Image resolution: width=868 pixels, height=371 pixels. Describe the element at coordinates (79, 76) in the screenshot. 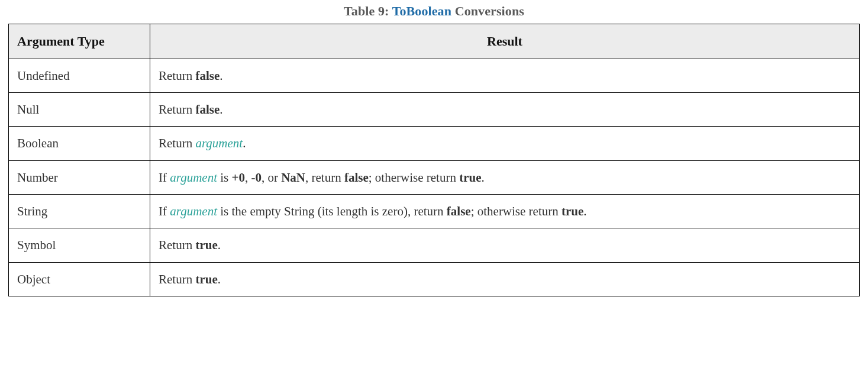

I see `argument-type-cell: Undefined` at that location.